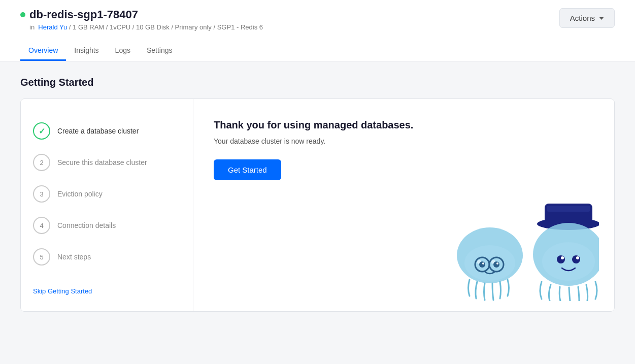 The image size is (635, 364). Describe the element at coordinates (159, 51) in the screenshot. I see `tab-settings: Settings` at that location.